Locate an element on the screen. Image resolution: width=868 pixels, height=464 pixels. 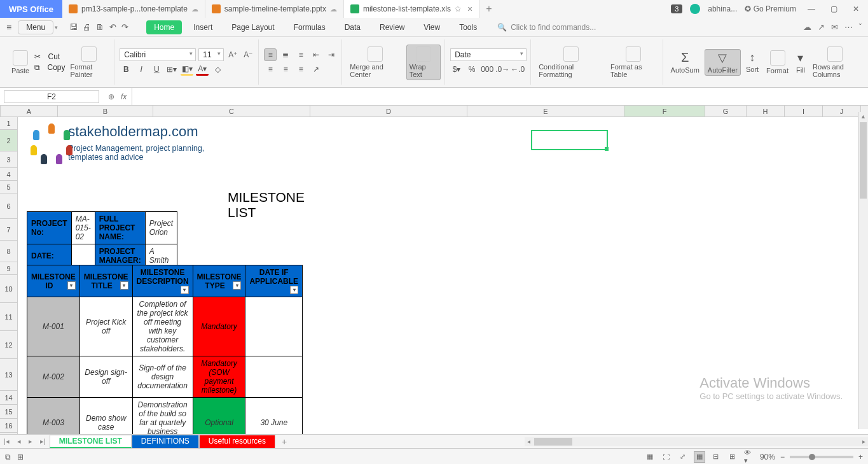
row-header-4: 4 is located at coordinates (9, 174).